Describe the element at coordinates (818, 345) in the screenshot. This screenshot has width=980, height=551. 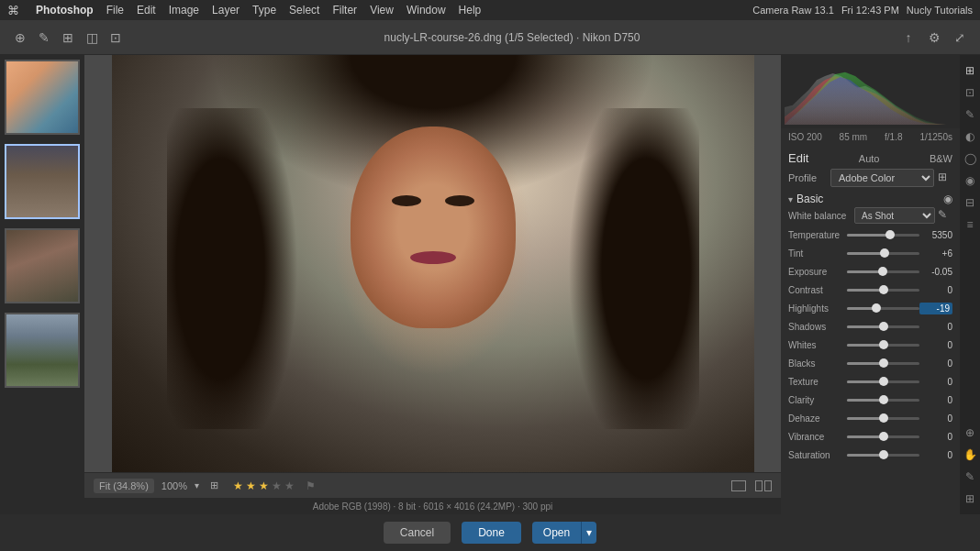
I see `whites-label: Whites` at that location.